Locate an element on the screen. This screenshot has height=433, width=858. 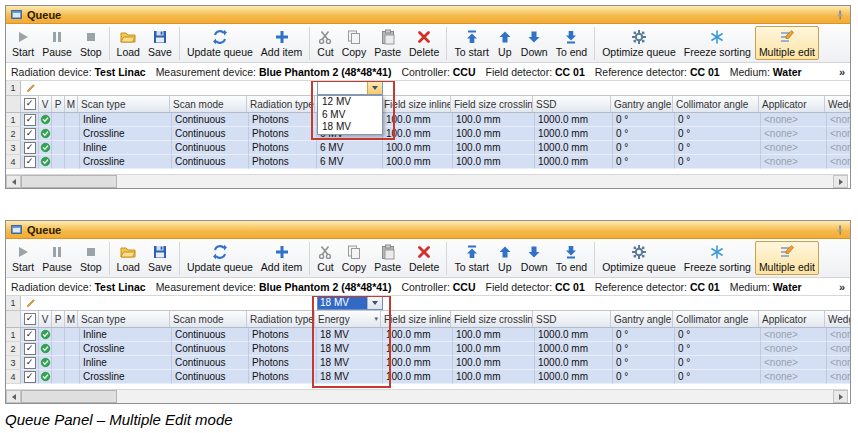
combo-field is located at coordinates (350, 88).